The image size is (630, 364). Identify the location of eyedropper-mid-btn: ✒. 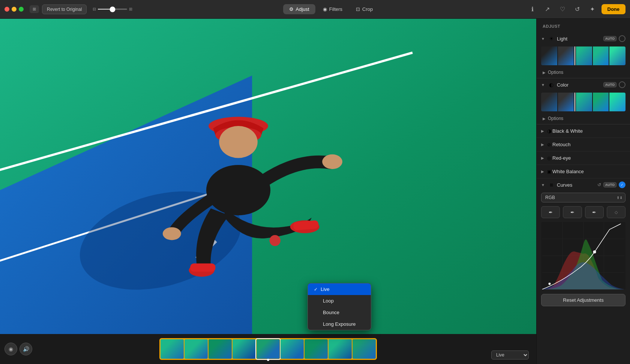
(572, 212).